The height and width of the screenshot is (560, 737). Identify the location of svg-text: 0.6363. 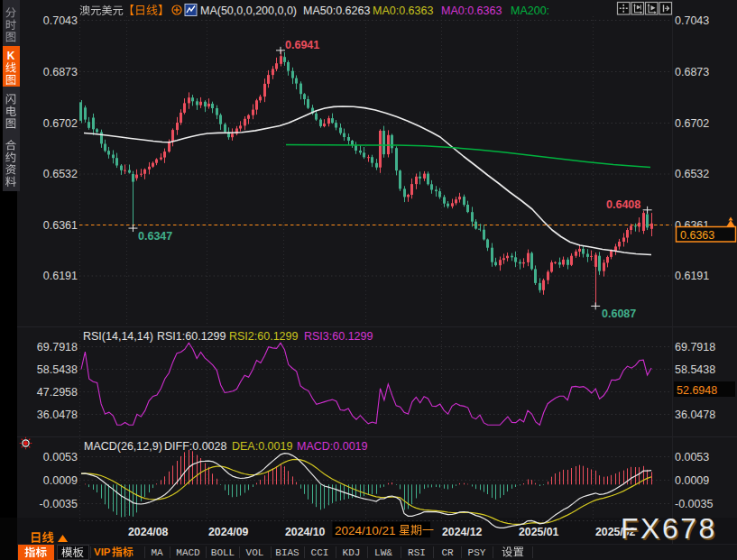
(697, 235).